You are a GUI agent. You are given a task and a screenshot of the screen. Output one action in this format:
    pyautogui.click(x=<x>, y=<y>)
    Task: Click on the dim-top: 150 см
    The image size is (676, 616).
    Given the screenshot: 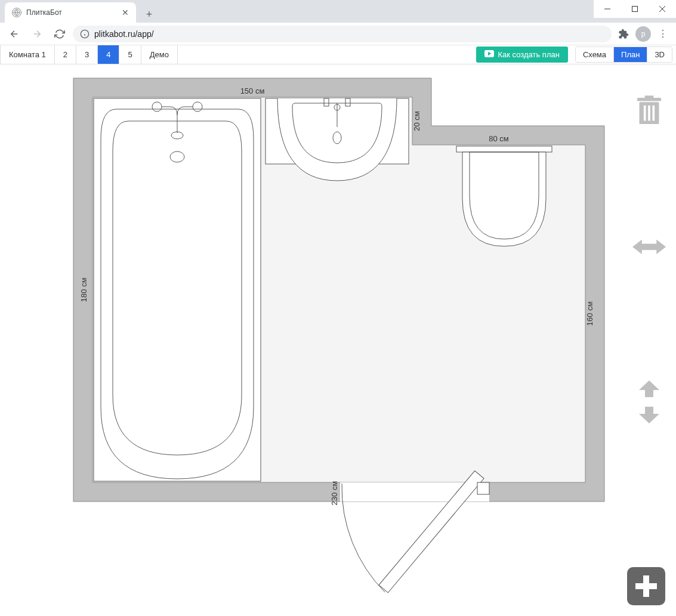 What is the action you would take?
    pyautogui.click(x=253, y=91)
    